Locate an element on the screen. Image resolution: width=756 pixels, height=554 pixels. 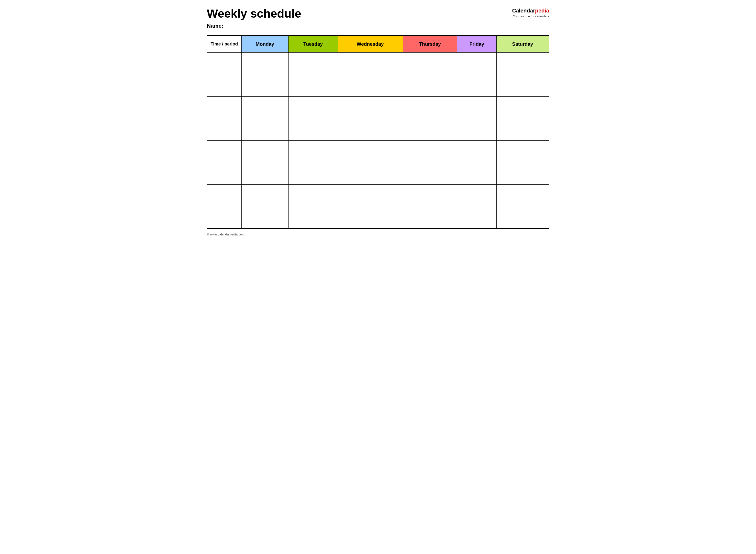
logo-calendar-text: Calendar is located at coordinates (523, 11).